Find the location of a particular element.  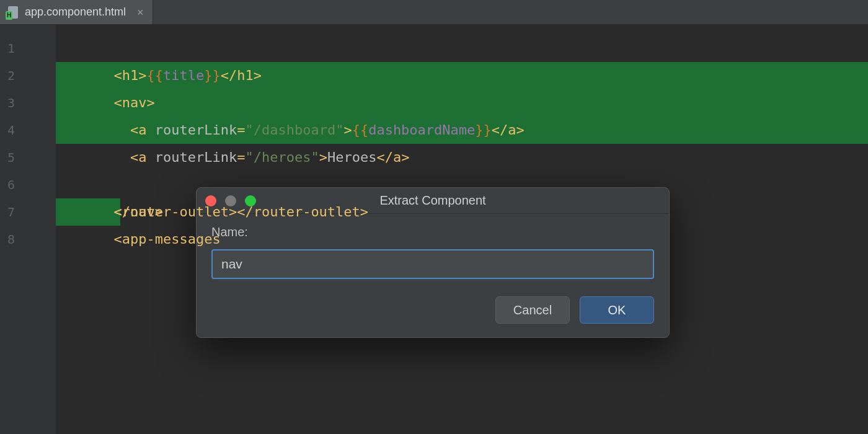

component-name-input is located at coordinates (433, 264).